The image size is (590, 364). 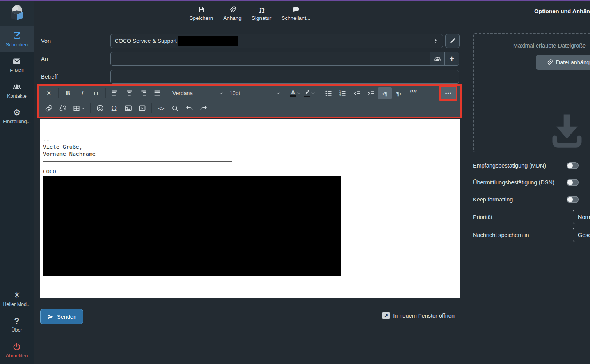 I want to click on indent-button, so click(x=371, y=93).